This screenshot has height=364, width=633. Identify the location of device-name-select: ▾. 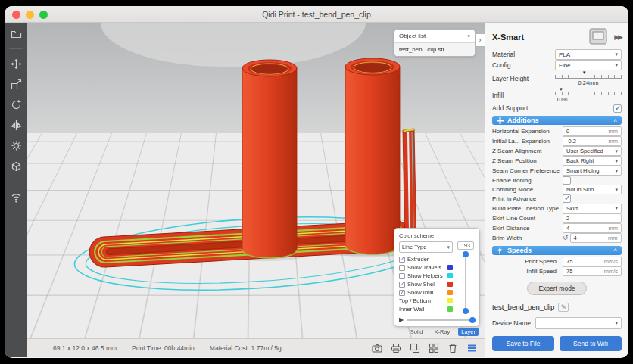
(578, 323).